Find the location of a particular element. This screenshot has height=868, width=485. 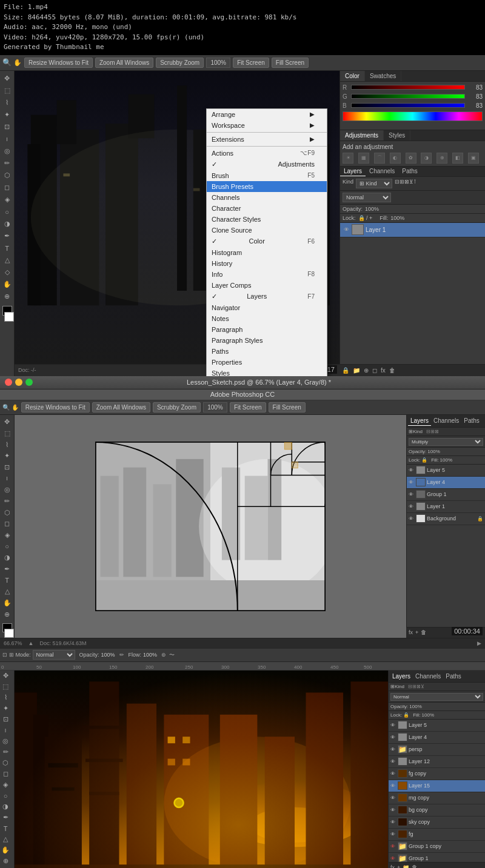

s3-fg-copy: 👁 fg copy is located at coordinates (436, 774).